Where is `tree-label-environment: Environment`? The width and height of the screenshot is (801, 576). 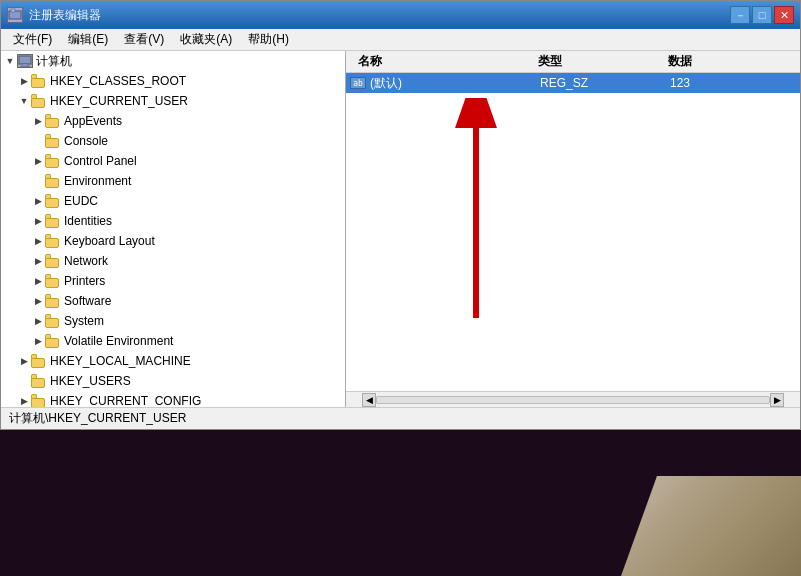 tree-label-environment: Environment is located at coordinates (98, 181).